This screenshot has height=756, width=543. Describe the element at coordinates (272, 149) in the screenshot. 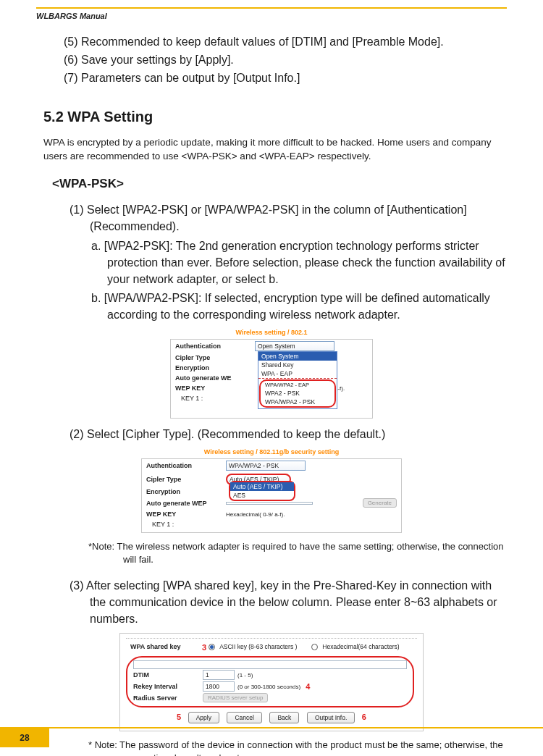

I see `section-intro: WPA is encrypted by a periodic update, m…` at that location.